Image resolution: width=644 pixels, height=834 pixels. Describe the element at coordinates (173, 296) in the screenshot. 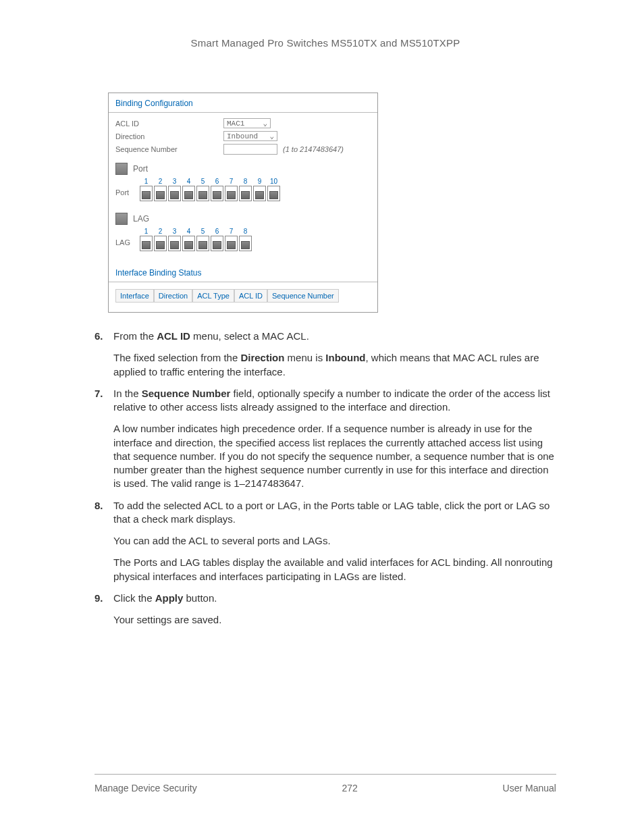

I see `col-direction: Direction` at that location.